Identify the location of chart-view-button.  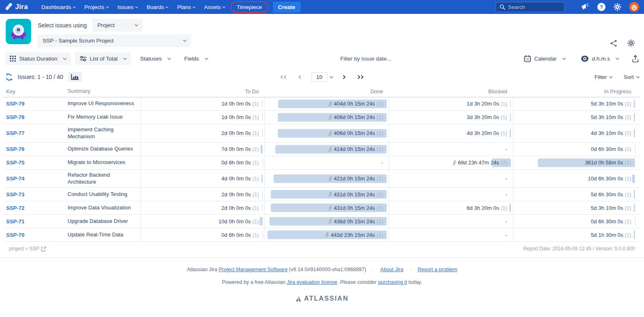
(75, 77).